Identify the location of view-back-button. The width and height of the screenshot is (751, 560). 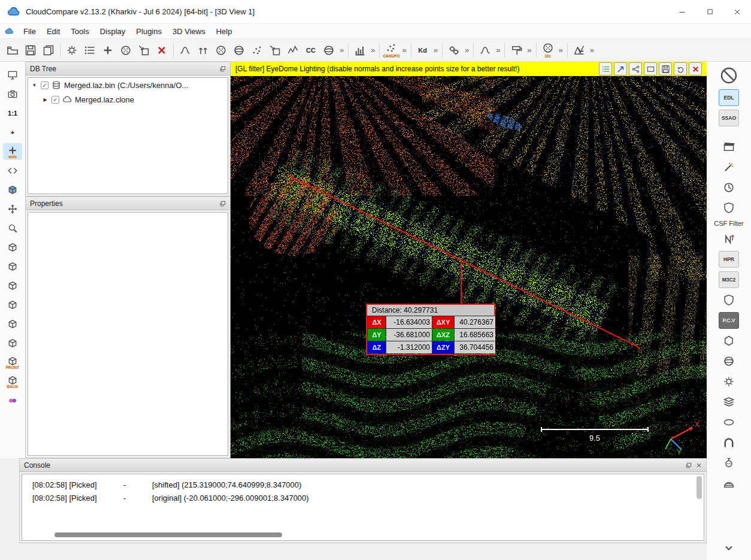
(13, 305).